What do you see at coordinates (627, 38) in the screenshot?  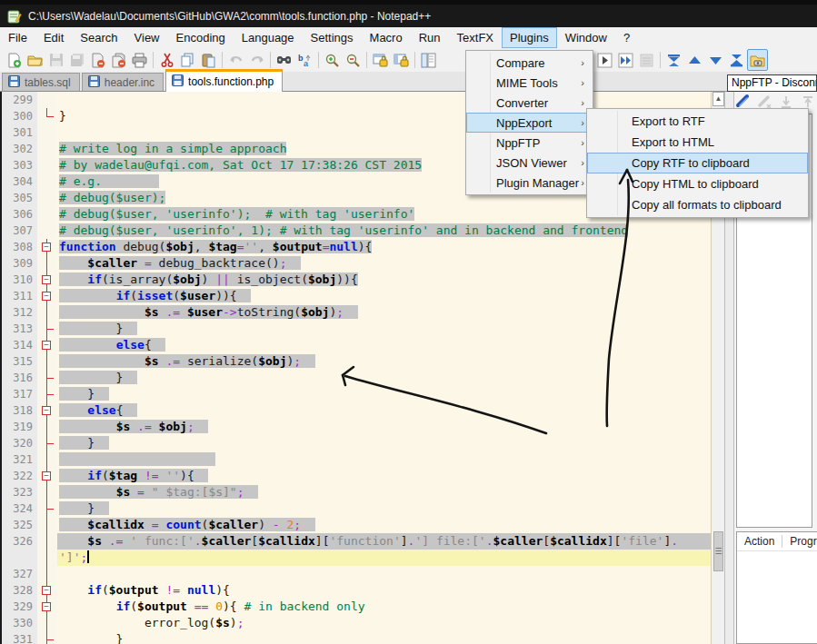 I see `menubar-item-: ?` at bounding box center [627, 38].